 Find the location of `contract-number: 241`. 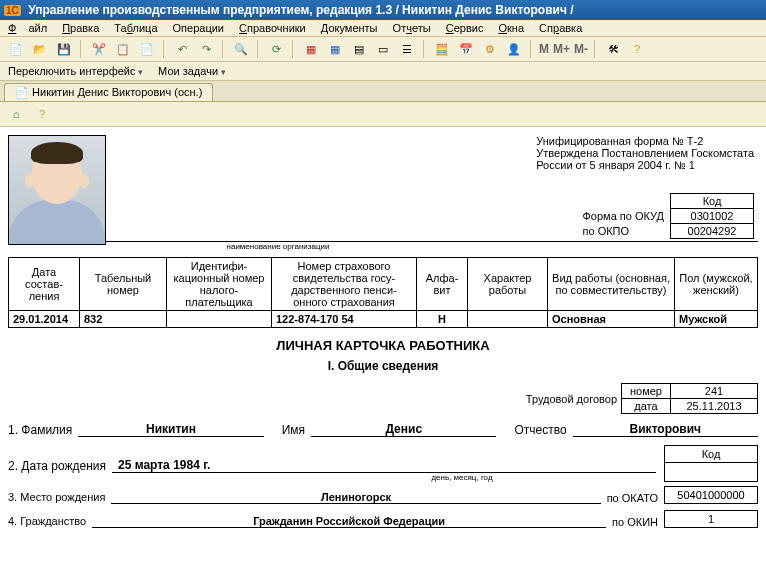

contract-number: 241 is located at coordinates (714, 392).